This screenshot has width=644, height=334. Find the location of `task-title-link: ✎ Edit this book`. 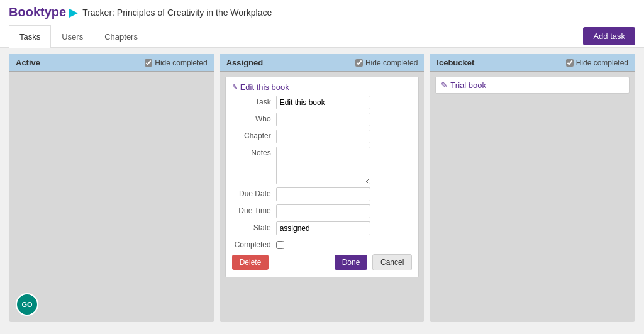

task-title-link: ✎ Edit this book is located at coordinates (322, 87).